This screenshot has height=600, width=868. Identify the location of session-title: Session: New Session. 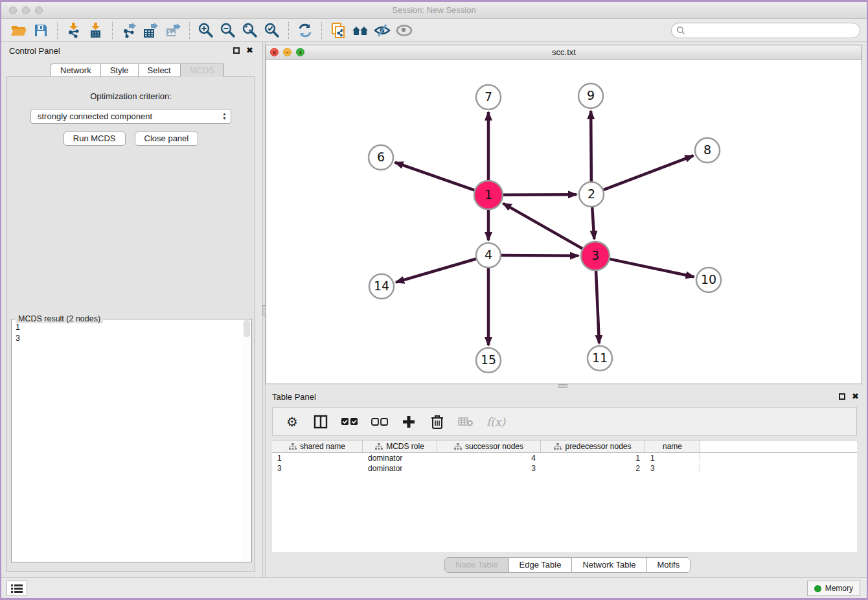
(434, 10).